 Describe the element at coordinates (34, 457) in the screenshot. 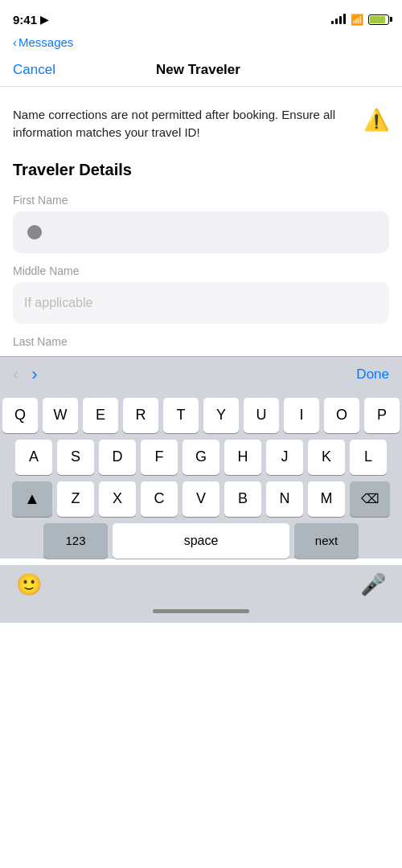

I see `key-a: A` at that location.